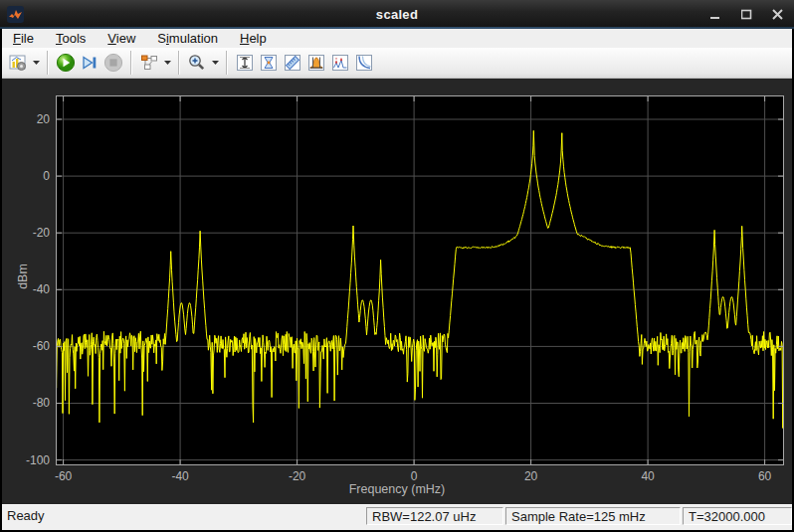 The height and width of the screenshot is (532, 794). What do you see at coordinates (414, 476) in the screenshot?
I see `x-tick-label: 0` at bounding box center [414, 476].